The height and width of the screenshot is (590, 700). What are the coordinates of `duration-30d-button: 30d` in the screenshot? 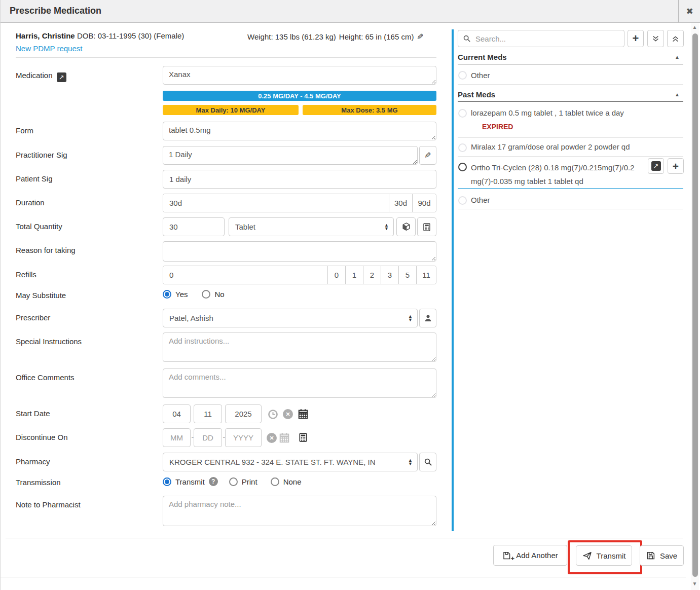 It's located at (400, 203).